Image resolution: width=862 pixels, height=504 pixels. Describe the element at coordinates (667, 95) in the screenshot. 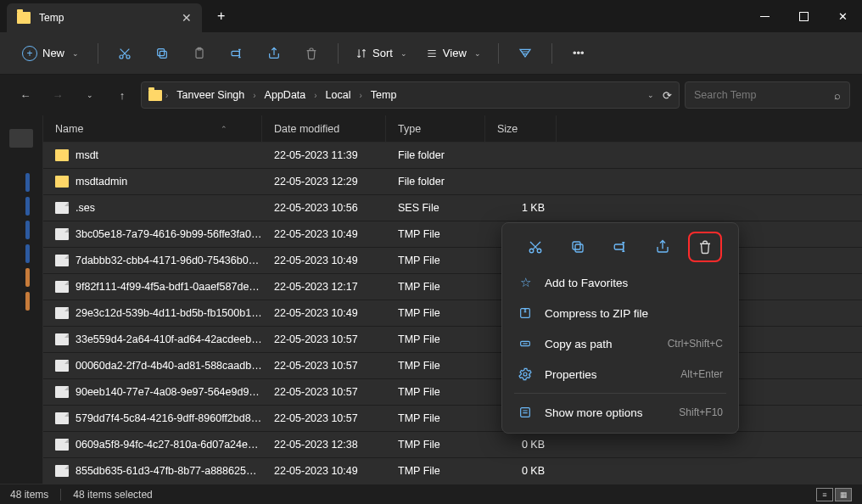

I see `refresh-button: ⟳` at that location.